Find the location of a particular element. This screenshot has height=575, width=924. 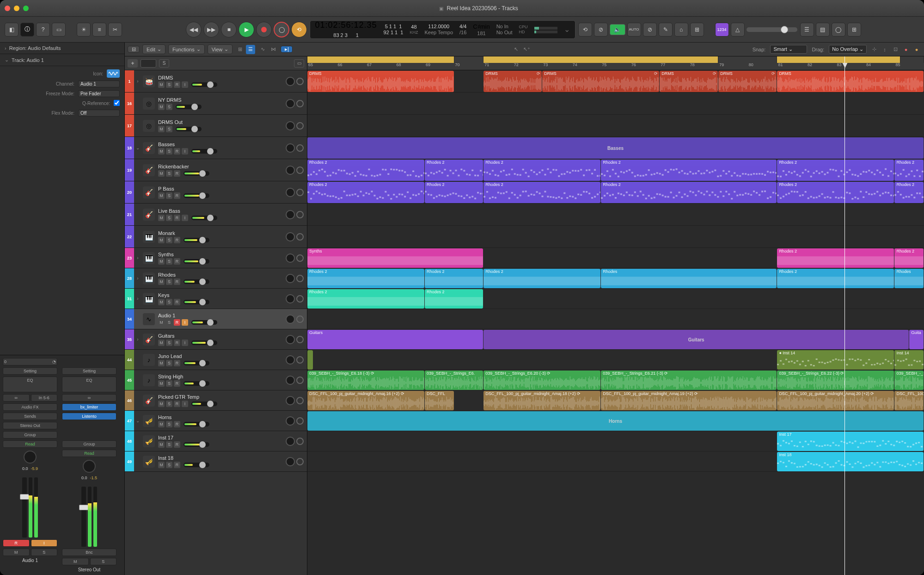

region: Rhodes is located at coordinates (909, 278).